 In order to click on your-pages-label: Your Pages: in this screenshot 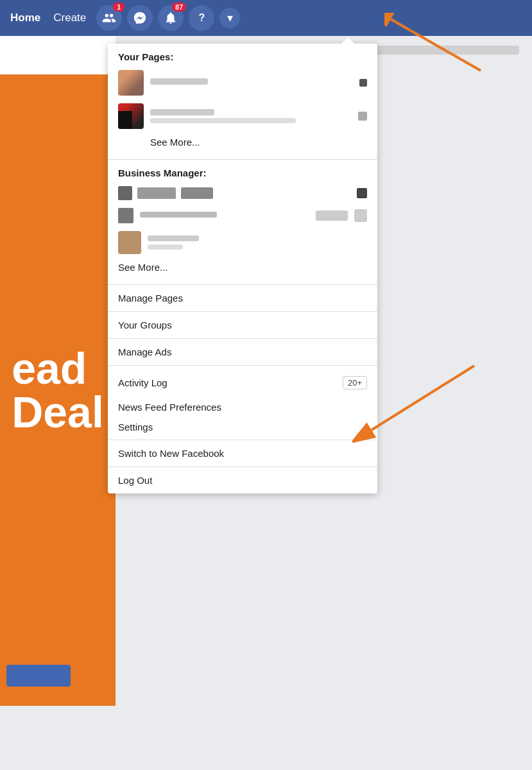, I will do `click(243, 55)`.